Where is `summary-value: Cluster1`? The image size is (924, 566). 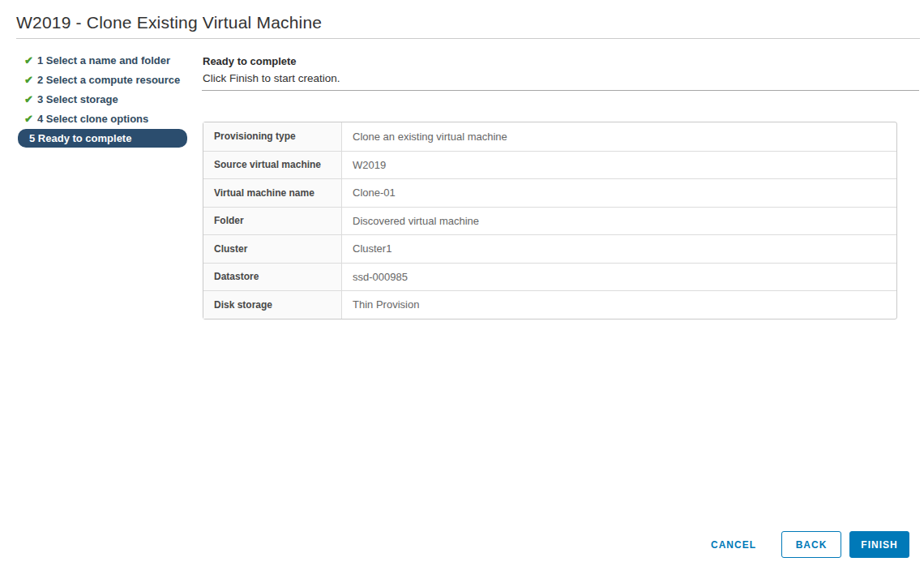 summary-value: Cluster1 is located at coordinates (619, 249).